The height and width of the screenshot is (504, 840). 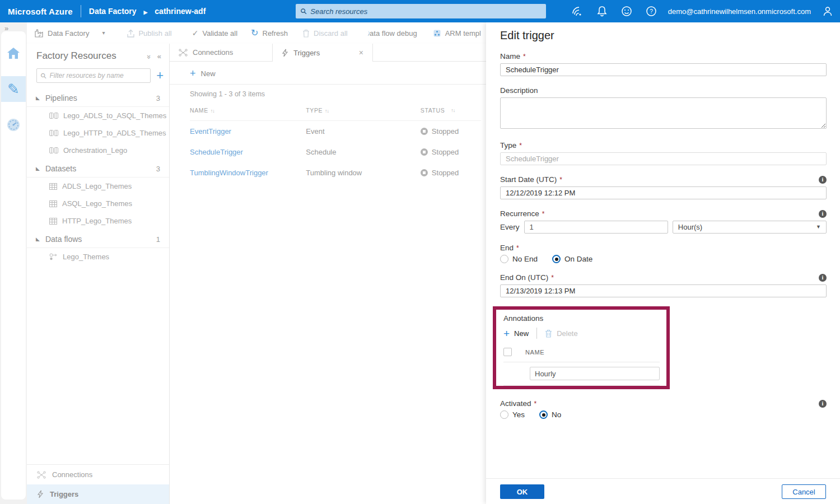 What do you see at coordinates (72, 475) in the screenshot?
I see `footer-item-label: Connections` at bounding box center [72, 475].